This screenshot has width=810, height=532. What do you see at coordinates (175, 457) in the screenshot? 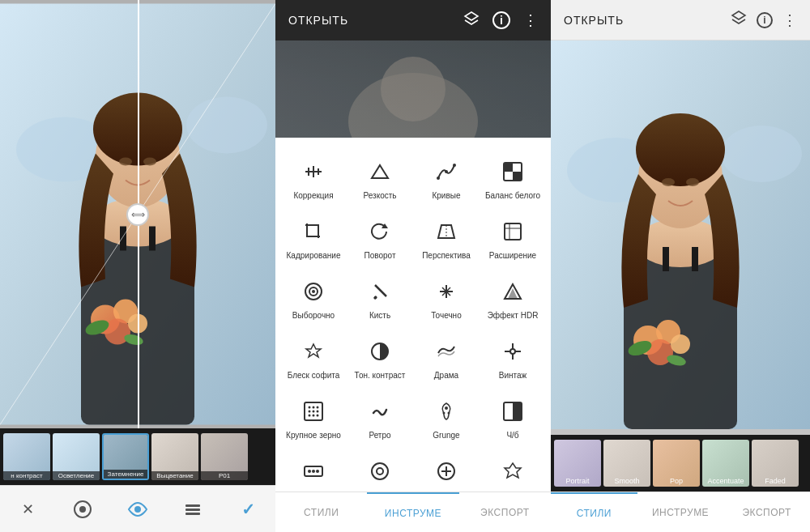
I see `filmstrip-item-4: Выцветание` at bounding box center [175, 457].